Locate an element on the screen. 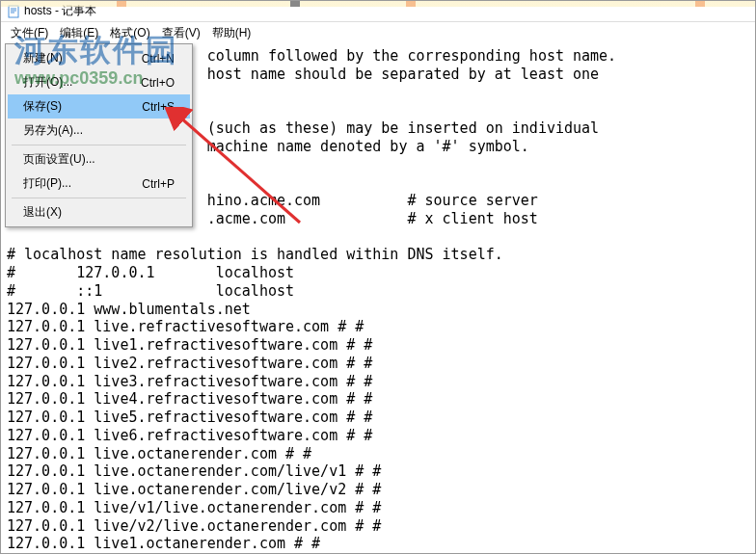  menu-item-exit: 退出(X) is located at coordinates (98, 212).